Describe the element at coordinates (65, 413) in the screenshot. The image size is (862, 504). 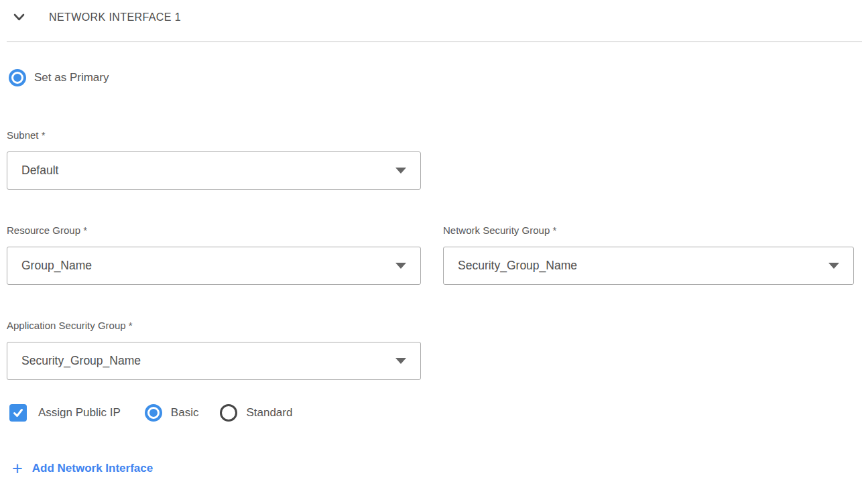
I see `assign-public-ip-checkbox: Assign Public IP` at that location.